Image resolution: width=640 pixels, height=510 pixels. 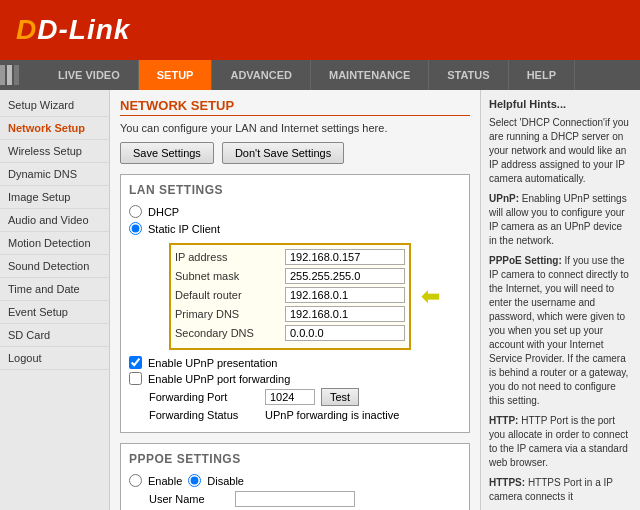 What do you see at coordinates (345, 257) in the screenshot?
I see `ip-address-input` at bounding box center [345, 257].